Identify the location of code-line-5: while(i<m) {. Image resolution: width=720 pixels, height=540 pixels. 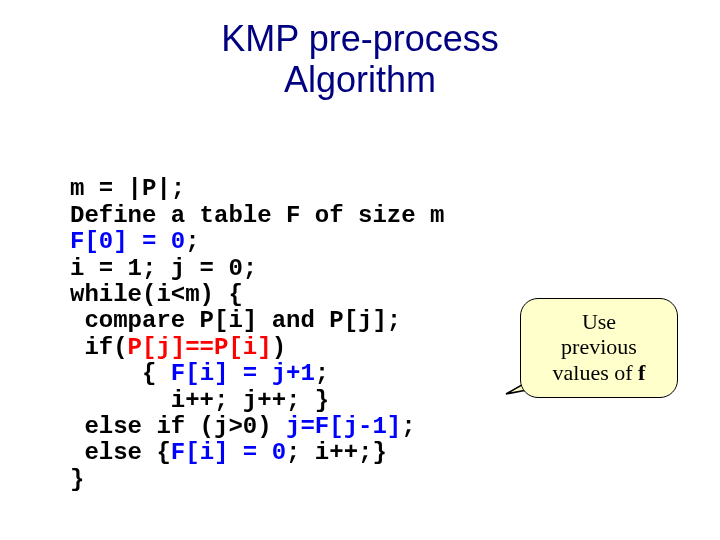
(156, 294).